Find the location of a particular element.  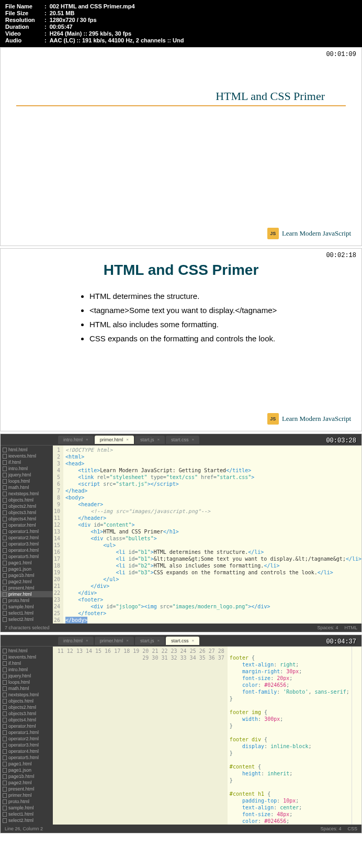

status-left: 7 characters selected is located at coordinates (27, 628).